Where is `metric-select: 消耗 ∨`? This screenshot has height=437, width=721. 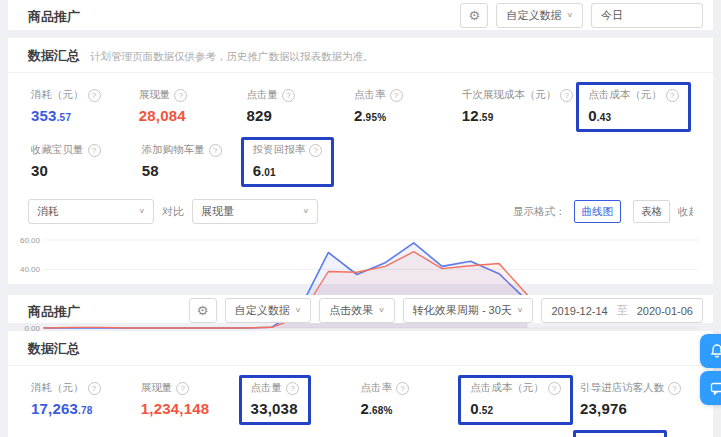
metric-select: 消耗 ∨ is located at coordinates (91, 212).